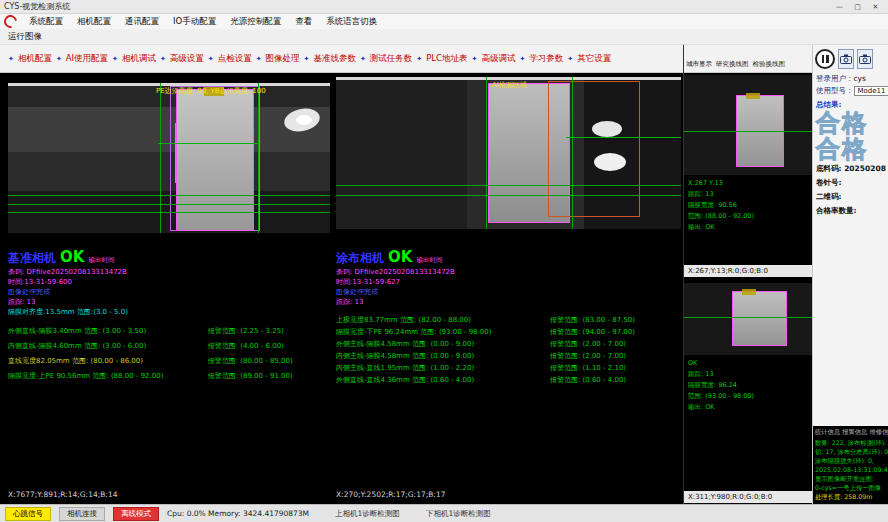 This screenshot has width=888, height=522. I want to click on info-field: 合格率数量:, so click(850, 211).